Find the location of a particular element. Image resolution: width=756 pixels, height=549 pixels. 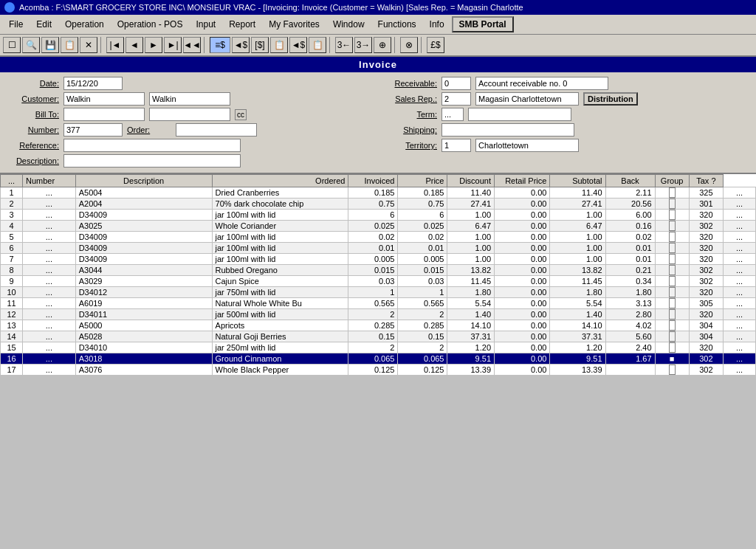

table-row: 3 ... D34009 jar 100ml with lid 6 6 1.00… is located at coordinates (378, 215).